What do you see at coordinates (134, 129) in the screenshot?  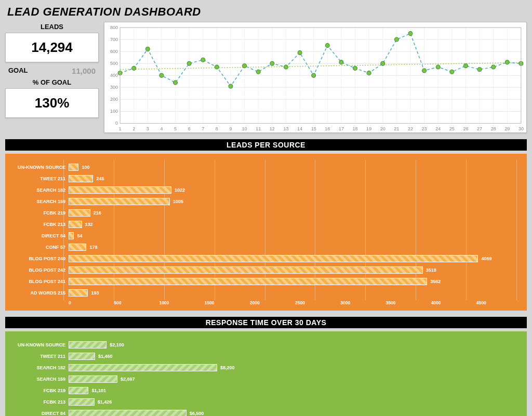 I see `svg-text: 2` at bounding box center [134, 129].